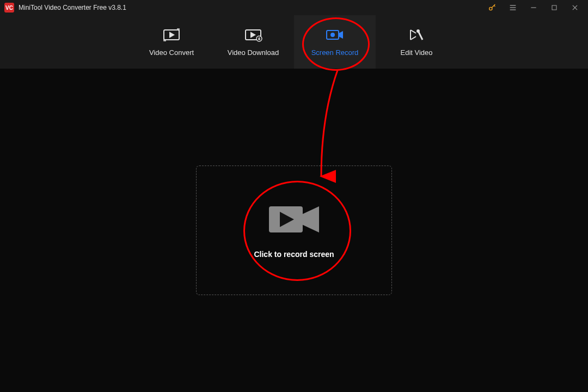 This screenshot has height=392, width=588. What do you see at coordinates (294, 230) in the screenshot?
I see `record-screen-dropzone: Click to record screen` at bounding box center [294, 230].